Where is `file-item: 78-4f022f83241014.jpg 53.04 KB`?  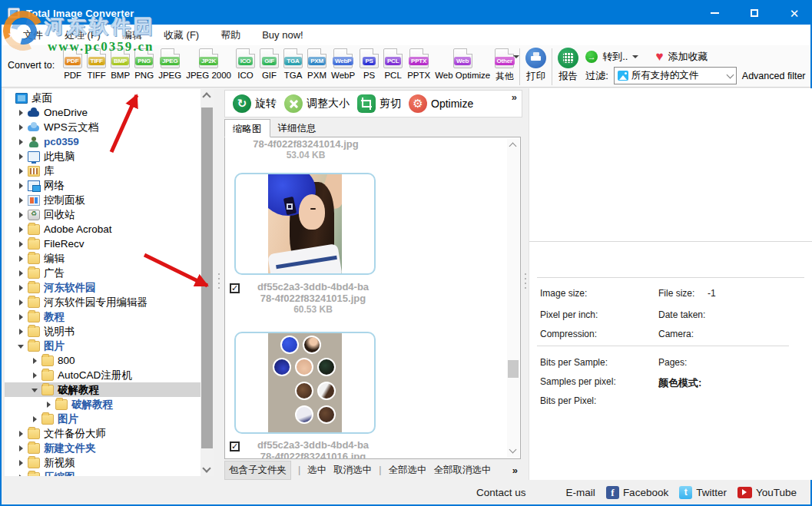 file-item: 78-4f022f83241014.jpg 53.04 KB is located at coordinates (306, 149).